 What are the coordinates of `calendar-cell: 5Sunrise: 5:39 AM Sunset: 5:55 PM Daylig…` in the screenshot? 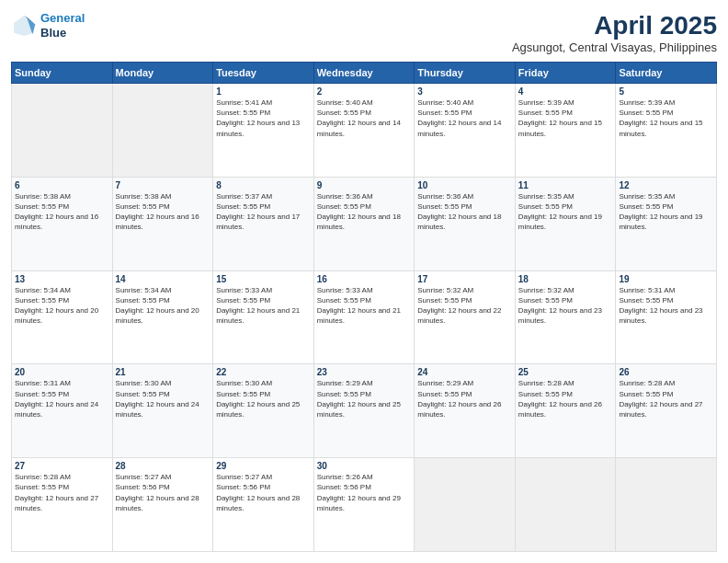 It's located at (666, 131).